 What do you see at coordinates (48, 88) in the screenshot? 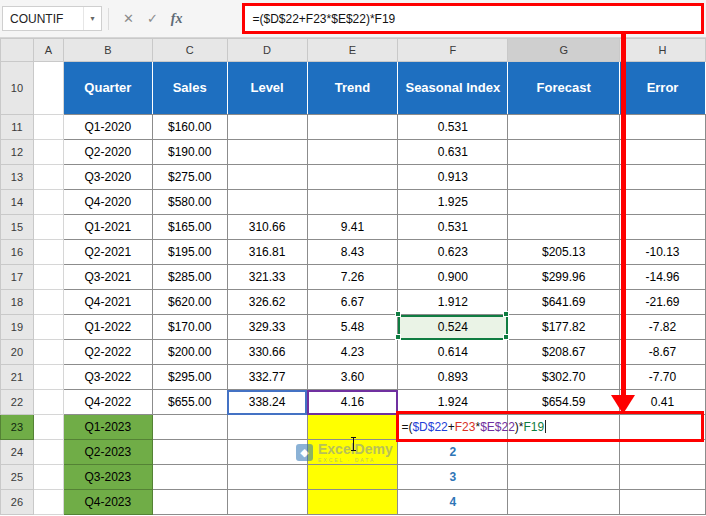
I see `cell-A10` at bounding box center [48, 88].